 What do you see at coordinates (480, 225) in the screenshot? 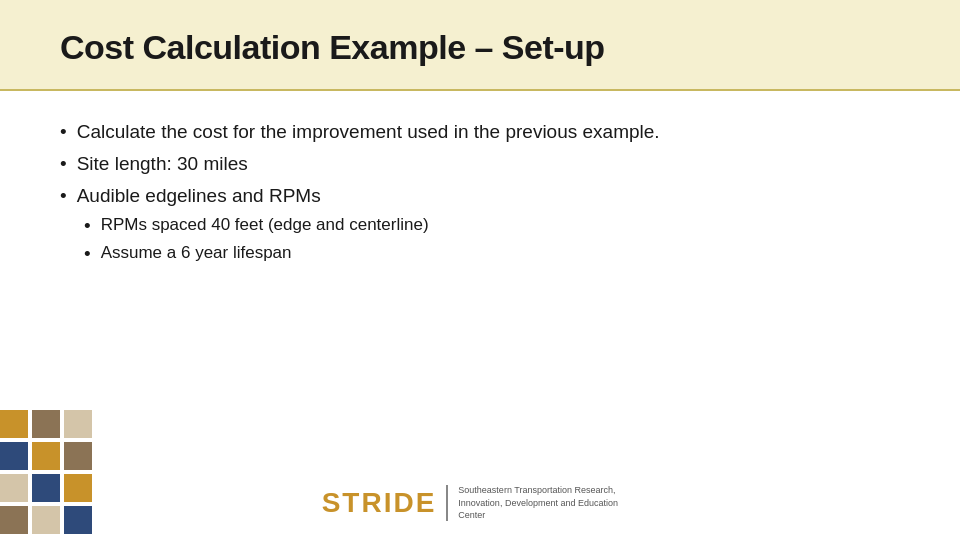
I see `bullet-item-3: • Audible edgelines and RPMs • RPMs spac…` at bounding box center [480, 225].